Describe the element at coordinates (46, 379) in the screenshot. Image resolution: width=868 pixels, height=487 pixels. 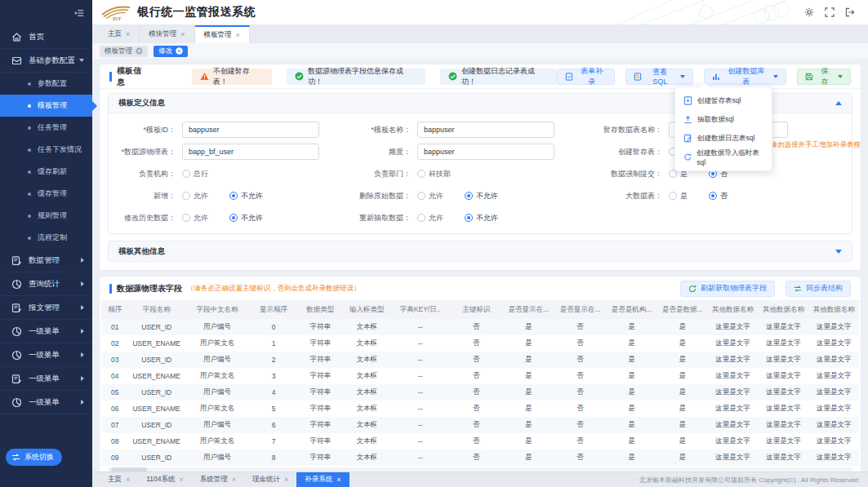
I see `sidebar-item-level1-menu-3: 一级菜单` at that location.